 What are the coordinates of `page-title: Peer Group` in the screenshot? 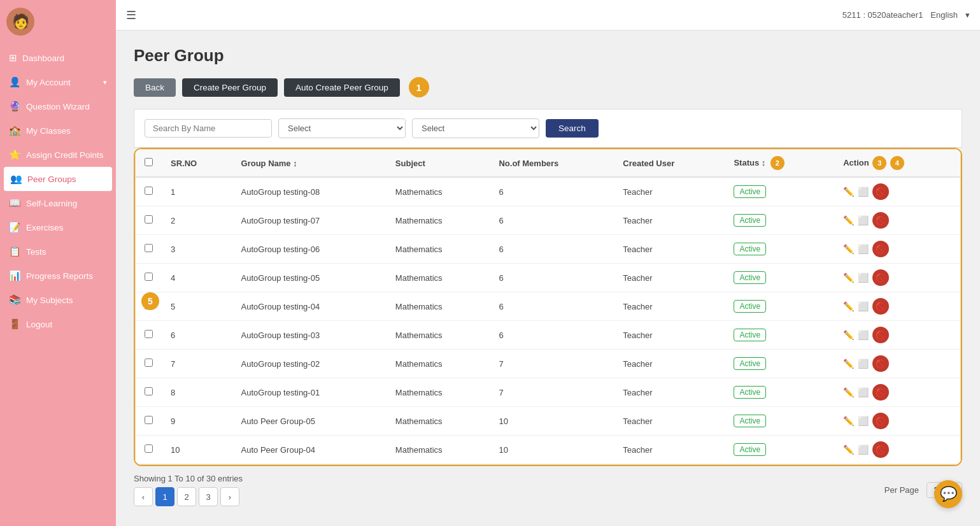 It's located at (548, 56).